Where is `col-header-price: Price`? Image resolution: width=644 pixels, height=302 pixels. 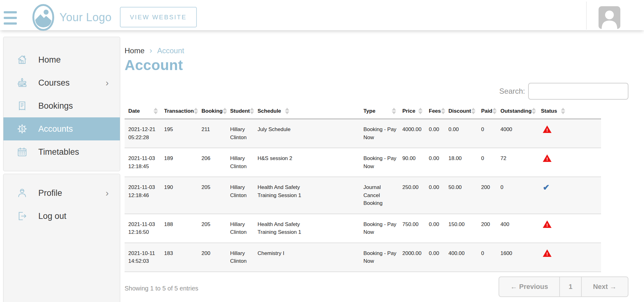
col-header-price: Price is located at coordinates (412, 111).